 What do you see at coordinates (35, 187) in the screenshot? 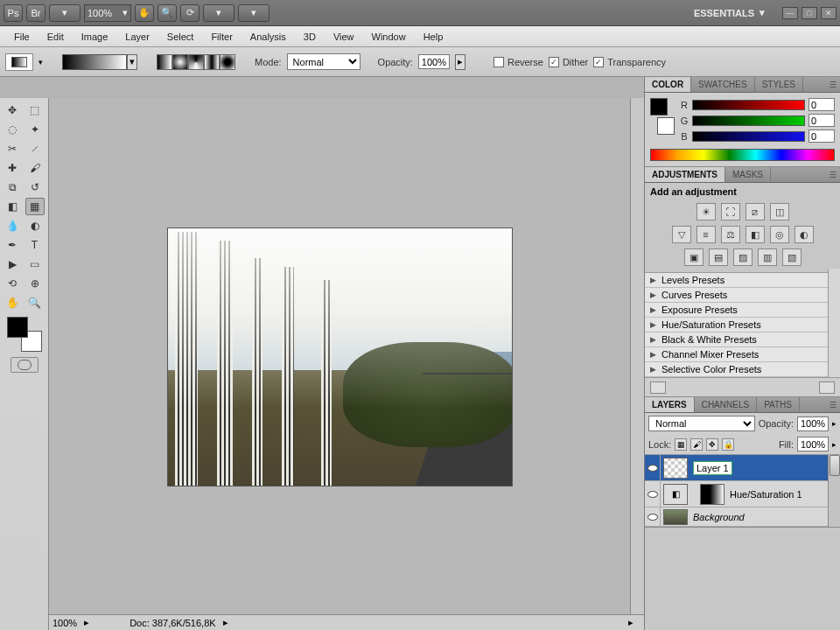
I see `history-brush-tool: ↺` at bounding box center [35, 187].